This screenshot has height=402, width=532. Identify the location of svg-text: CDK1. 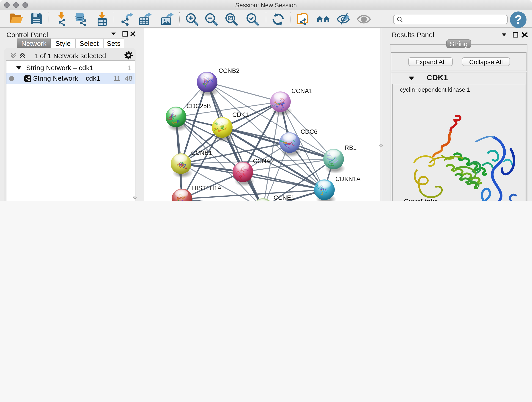
(241, 115).